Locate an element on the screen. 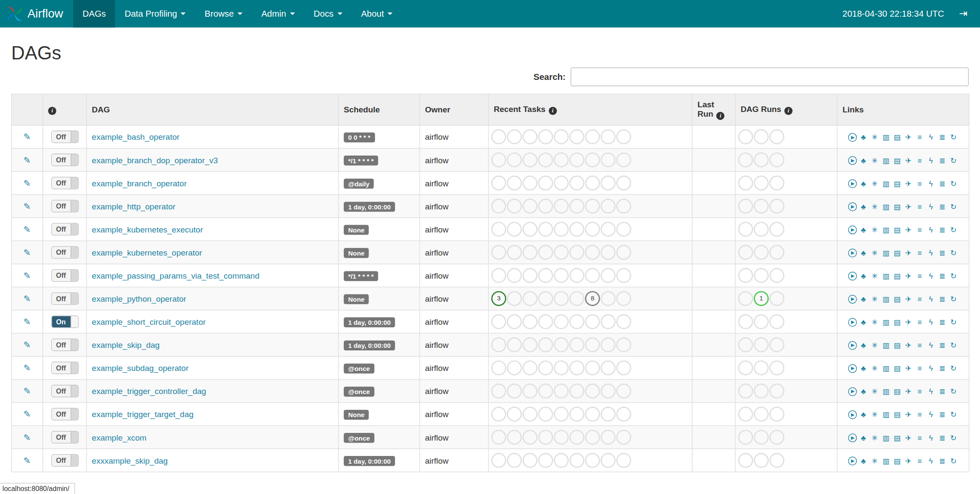 The image size is (980, 494). schedule-badge: */1 * * * * is located at coordinates (361, 276).